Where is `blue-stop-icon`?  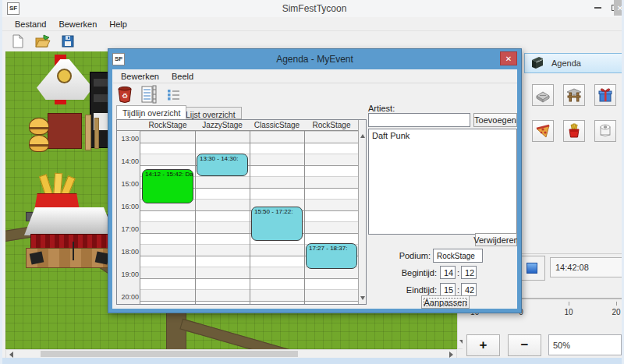
blue-stop-icon is located at coordinates (532, 268).